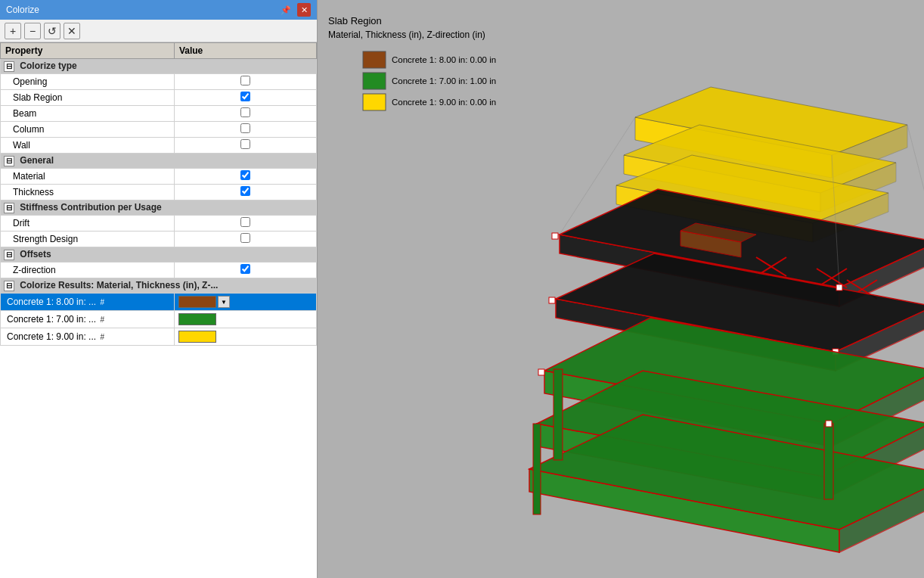 The image size is (924, 578). Describe the element at coordinates (245, 130) in the screenshot. I see `cell-column` at that location.